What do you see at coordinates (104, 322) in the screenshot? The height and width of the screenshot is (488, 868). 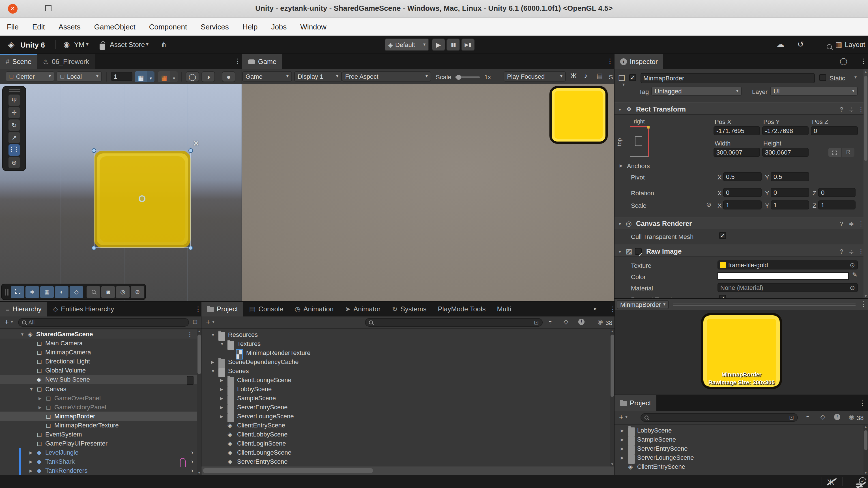 I see `hierarchy-search-input: All` at bounding box center [104, 322].